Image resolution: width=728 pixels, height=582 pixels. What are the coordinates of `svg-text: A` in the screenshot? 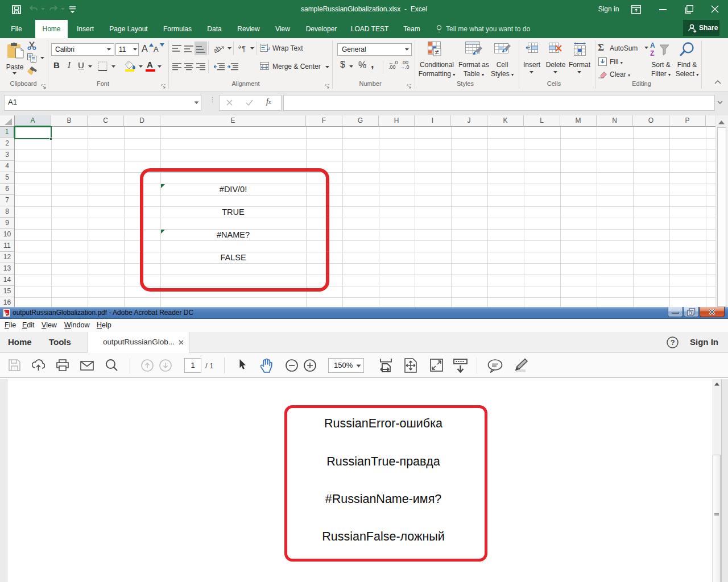 It's located at (653, 45).